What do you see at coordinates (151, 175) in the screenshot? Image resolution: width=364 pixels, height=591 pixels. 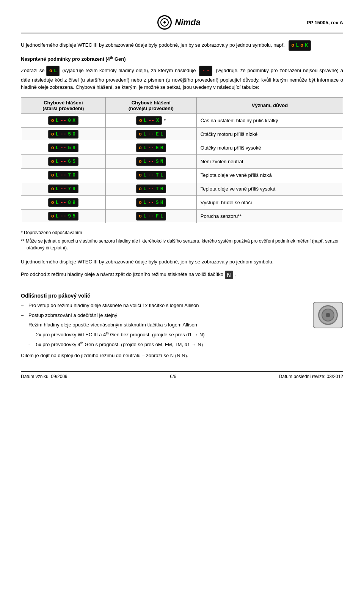 I see `table-cell-new: o L -- T L` at bounding box center [151, 175].